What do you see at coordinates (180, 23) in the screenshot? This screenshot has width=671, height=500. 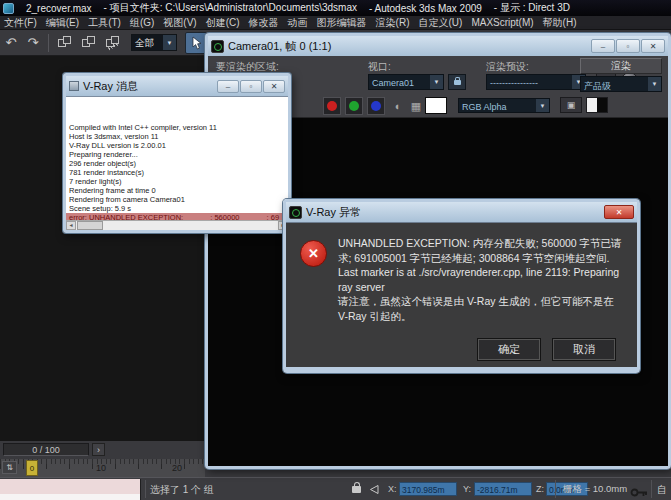 I see `menu-views: 视图(V)` at bounding box center [180, 23].